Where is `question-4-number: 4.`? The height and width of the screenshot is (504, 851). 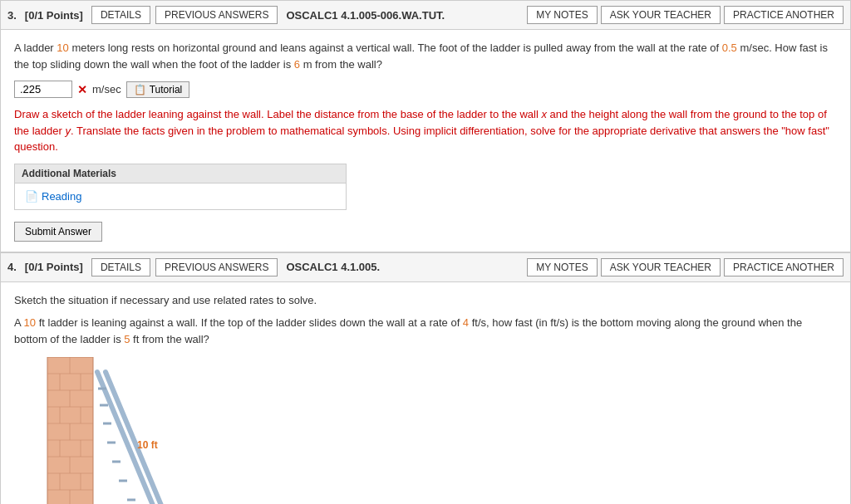 question-4-number: 4. is located at coordinates (12, 267).